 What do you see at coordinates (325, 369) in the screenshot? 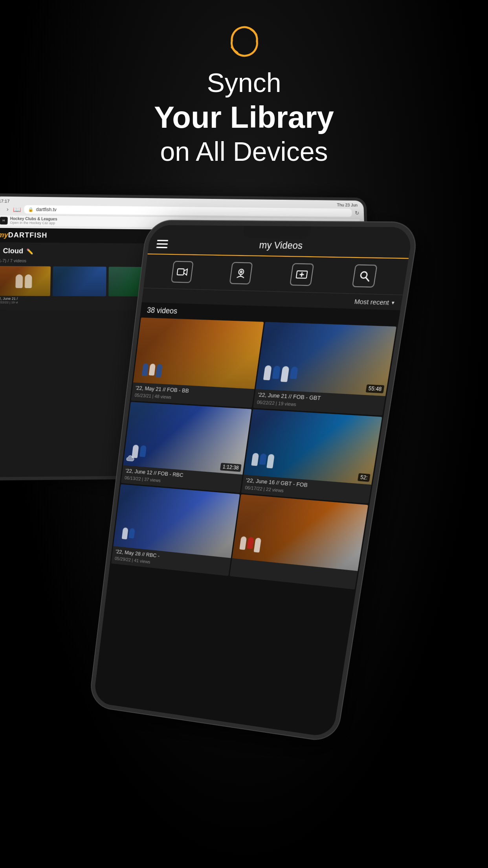
I see `list-item: 55:48 '22, June 21 // FOB - GBT 06/22/22…` at bounding box center [325, 369].